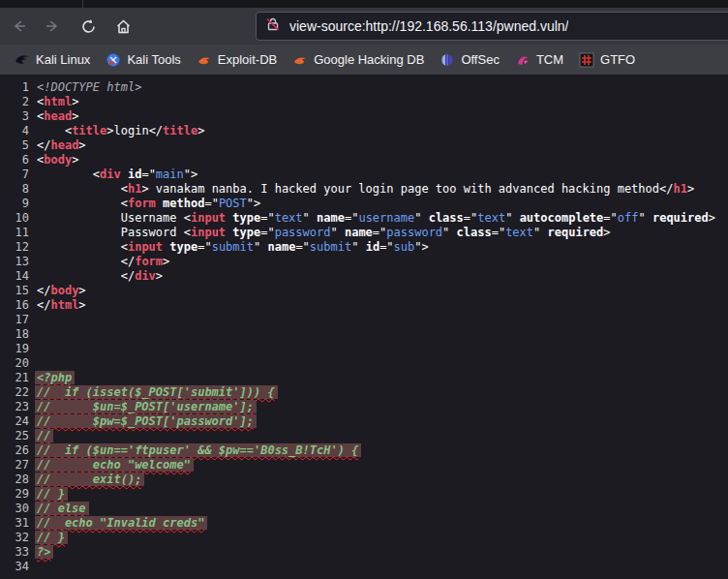  Describe the element at coordinates (364, 393) in the screenshot. I see `code-line-22: 22// if (isset($_POST['submit'])) {` at that location.